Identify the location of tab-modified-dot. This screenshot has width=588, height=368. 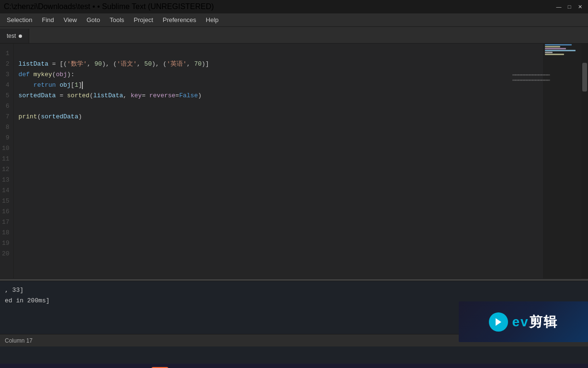
(20, 36).